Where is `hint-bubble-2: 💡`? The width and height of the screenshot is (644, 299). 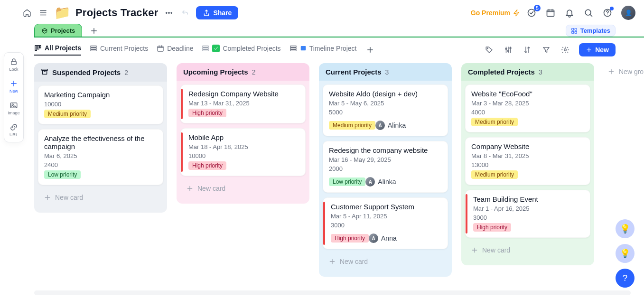 hint-bubble-2: 💡 is located at coordinates (625, 253).